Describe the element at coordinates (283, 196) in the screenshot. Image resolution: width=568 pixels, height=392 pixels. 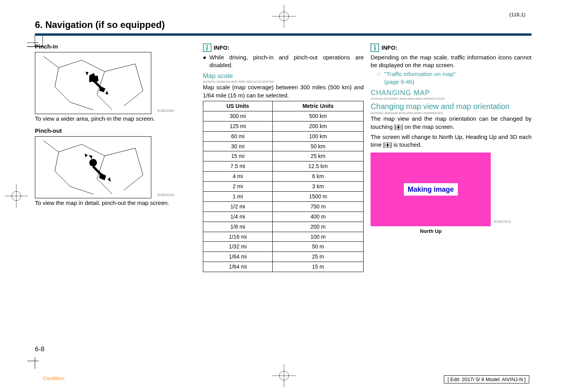
I see `table-row: 1 mi1500 m` at that location.